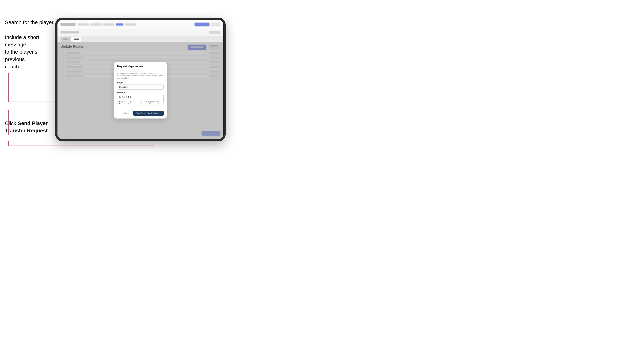  I want to click on nav-item-4-active, so click(120, 24).